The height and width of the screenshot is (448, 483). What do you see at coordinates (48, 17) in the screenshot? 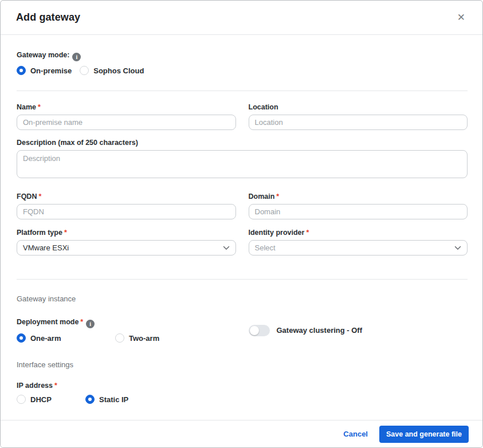
I see `page-title: Add gateway` at bounding box center [48, 17].